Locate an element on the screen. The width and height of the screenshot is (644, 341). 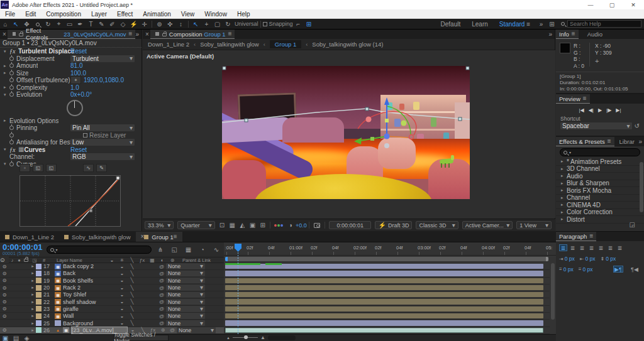
layer-row-24: ⊙▸24▦Wall◒╲@None▾ is located at coordinates (112, 317).